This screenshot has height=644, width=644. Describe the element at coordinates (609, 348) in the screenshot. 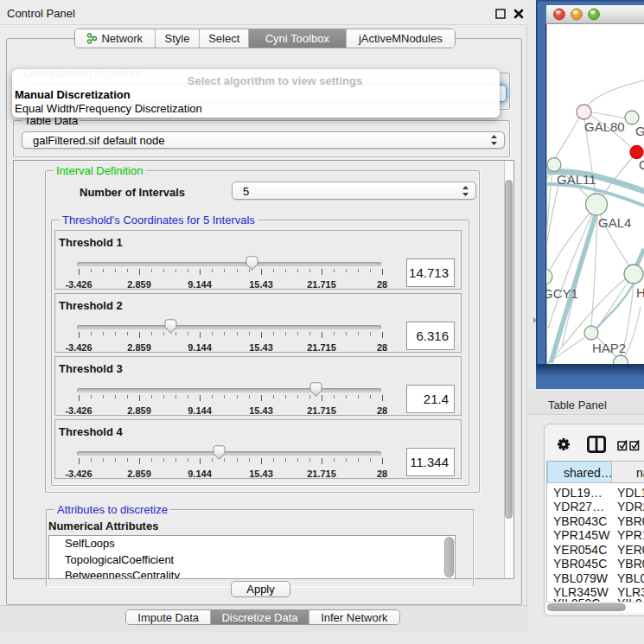

I see `svg-text: HAP2` at that location.